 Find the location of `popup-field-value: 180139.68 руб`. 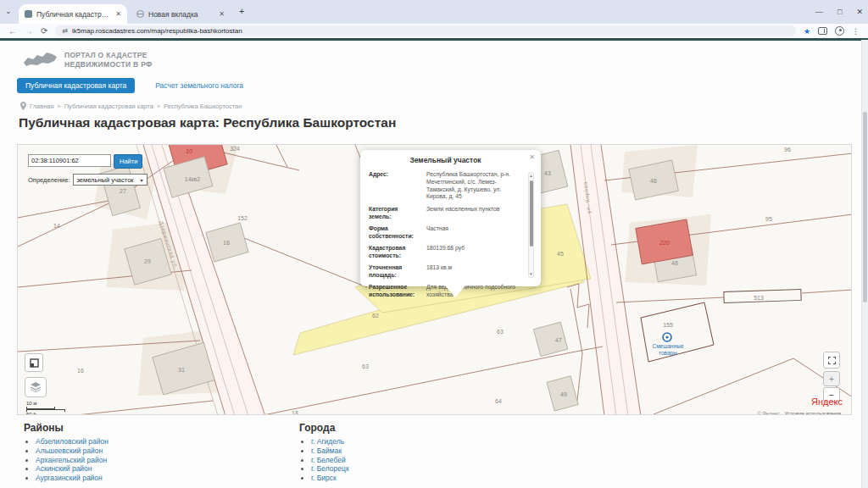

popup-field-value: 180139.68 руб is located at coordinates (475, 252).